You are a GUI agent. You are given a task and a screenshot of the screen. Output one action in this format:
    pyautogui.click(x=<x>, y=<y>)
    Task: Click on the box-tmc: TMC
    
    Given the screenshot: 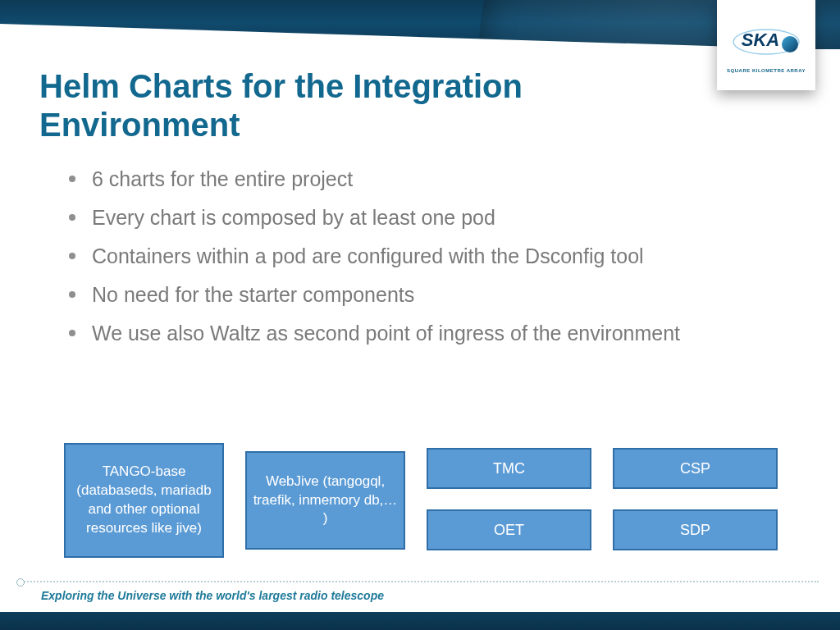 What is the action you would take?
    pyautogui.click(x=509, y=468)
    